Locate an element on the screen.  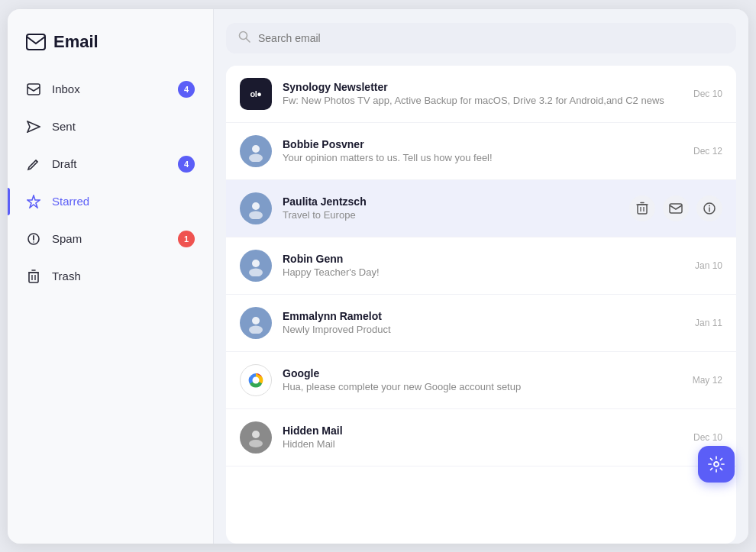
sidebar-item-inbox: Inbox 4 is located at coordinates (110, 89).